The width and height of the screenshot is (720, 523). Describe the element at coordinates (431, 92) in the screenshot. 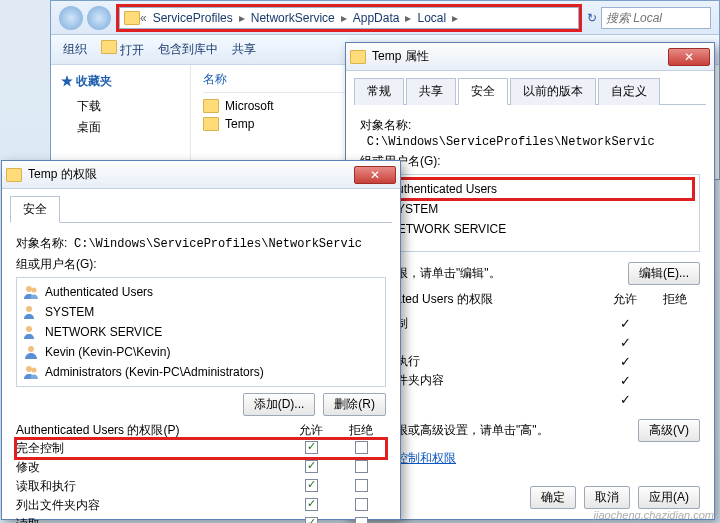

I see `tab-sharing: 共享` at that location.